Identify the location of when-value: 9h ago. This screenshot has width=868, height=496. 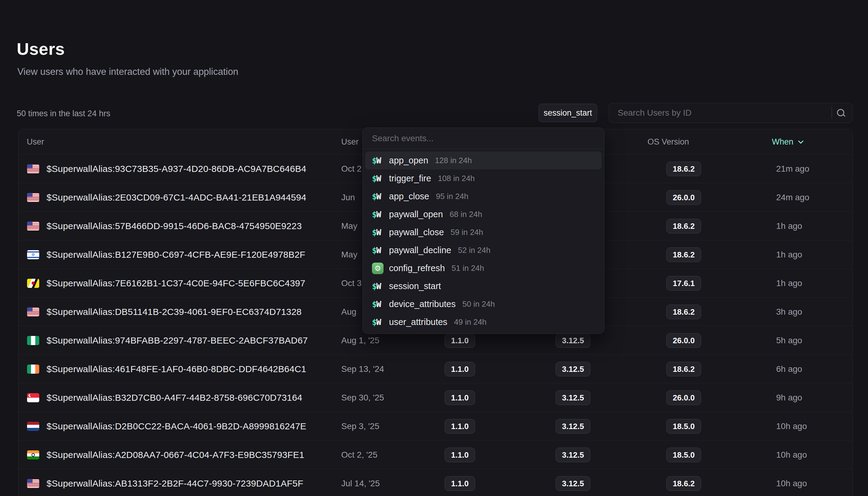
(789, 398).